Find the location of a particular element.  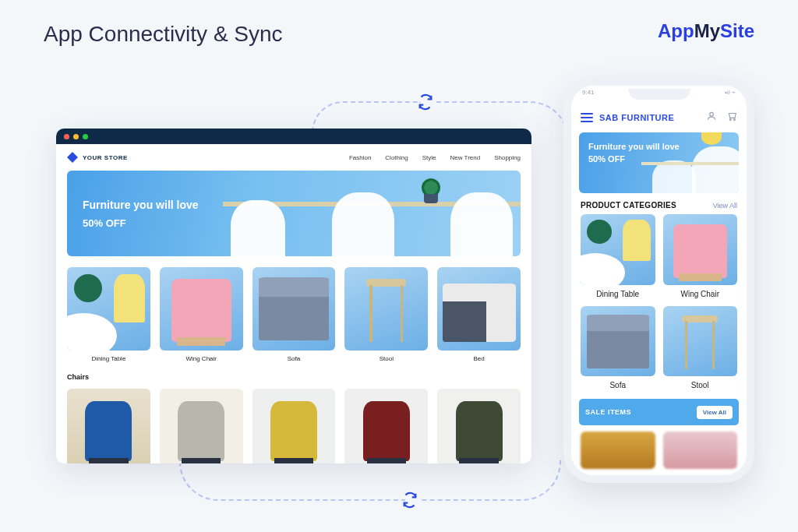

window-titlebar is located at coordinates (294, 136).